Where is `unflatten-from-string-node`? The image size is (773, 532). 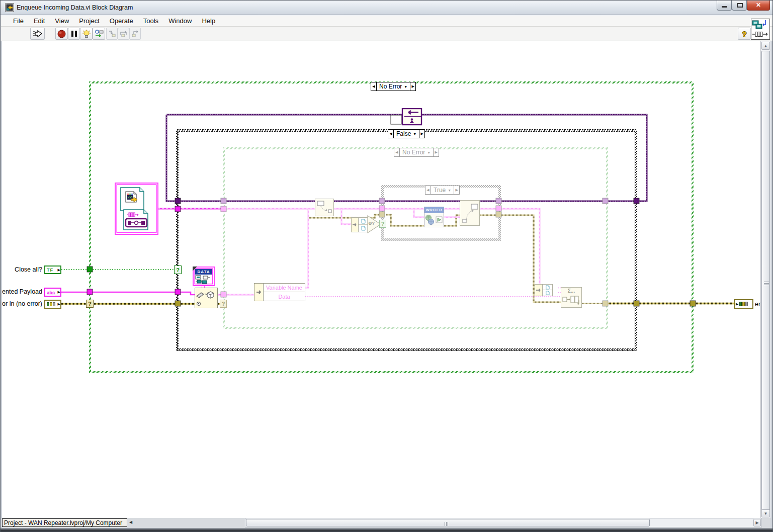 unflatten-from-string-node is located at coordinates (206, 298).